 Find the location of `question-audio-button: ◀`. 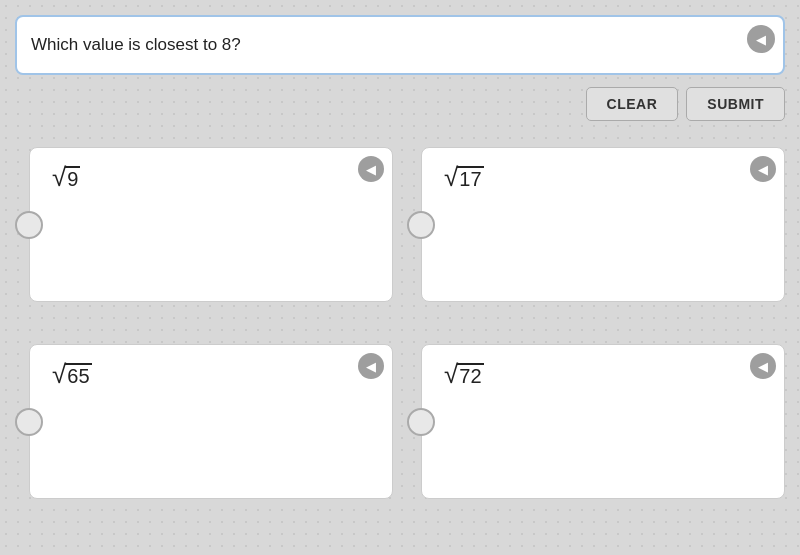

question-audio-button: ◀ is located at coordinates (761, 39).